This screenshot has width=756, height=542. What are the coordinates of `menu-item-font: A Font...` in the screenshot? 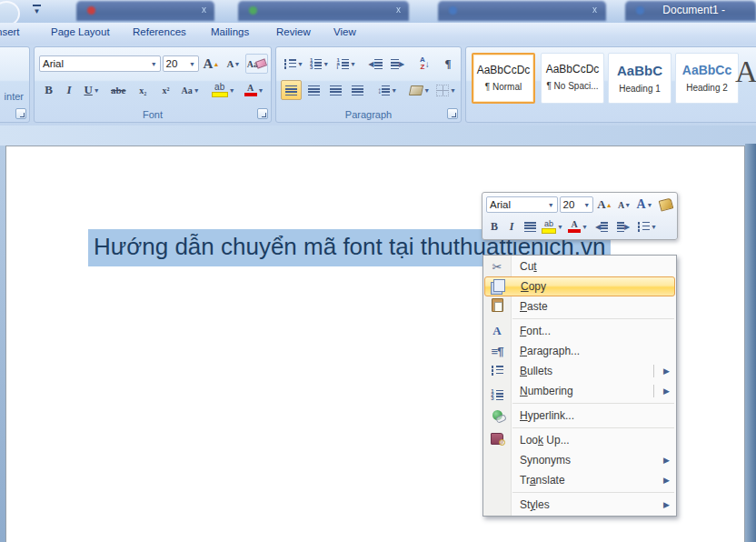 It's located at (580, 331).